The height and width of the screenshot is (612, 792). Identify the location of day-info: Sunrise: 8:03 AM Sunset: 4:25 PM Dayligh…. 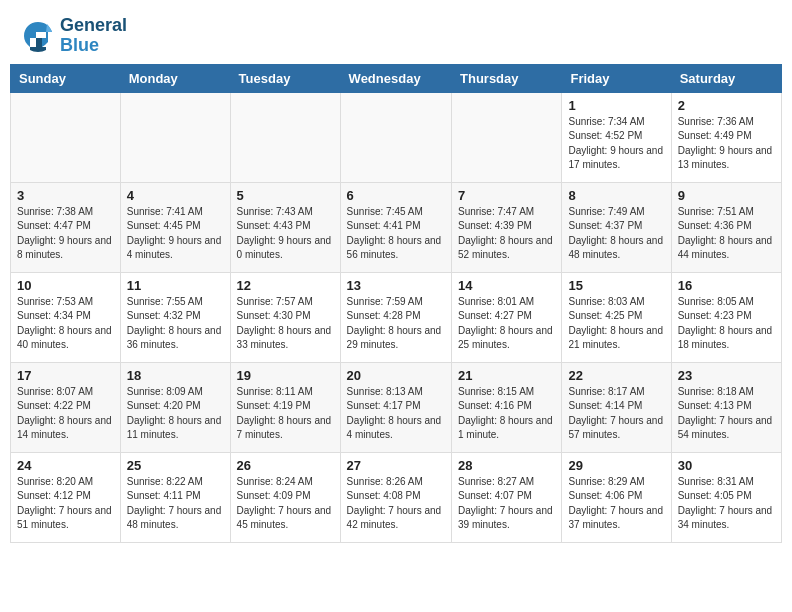
(616, 324).